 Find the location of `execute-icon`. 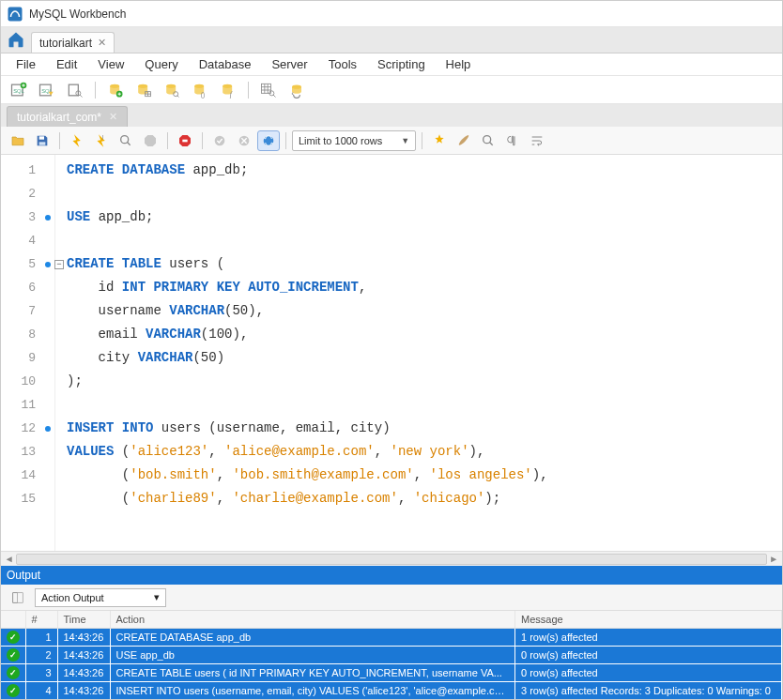

execute-icon is located at coordinates (77, 141).